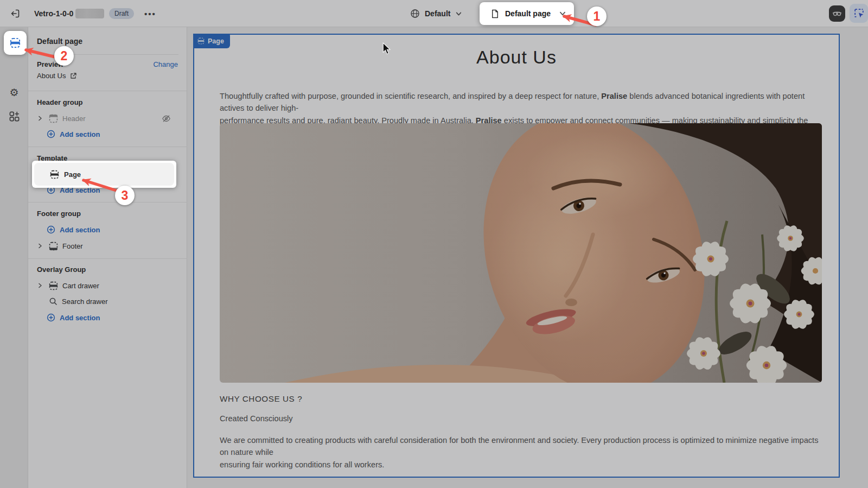 This screenshot has height=488, width=868. Describe the element at coordinates (614, 96) in the screenshot. I see `brand-name: Pralise` at that location.